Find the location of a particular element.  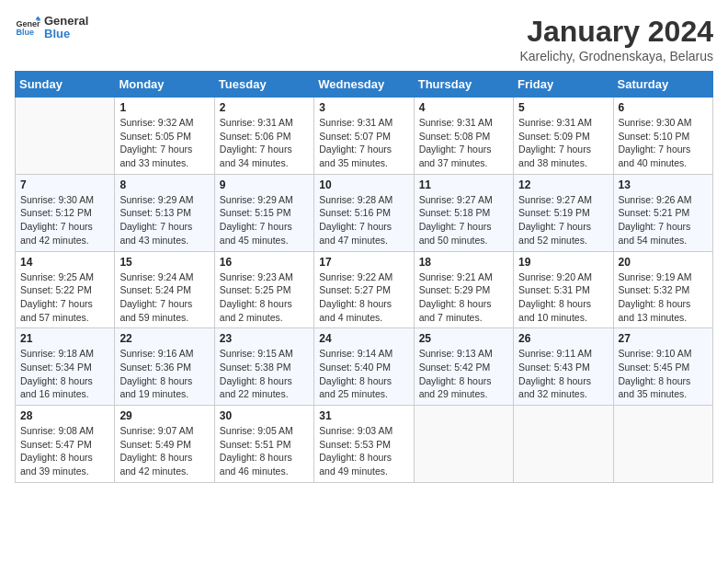

calendar-cell: 1Sunrise: 9:32 AMSunset: 5:05 PMDaylight… is located at coordinates (165, 136).